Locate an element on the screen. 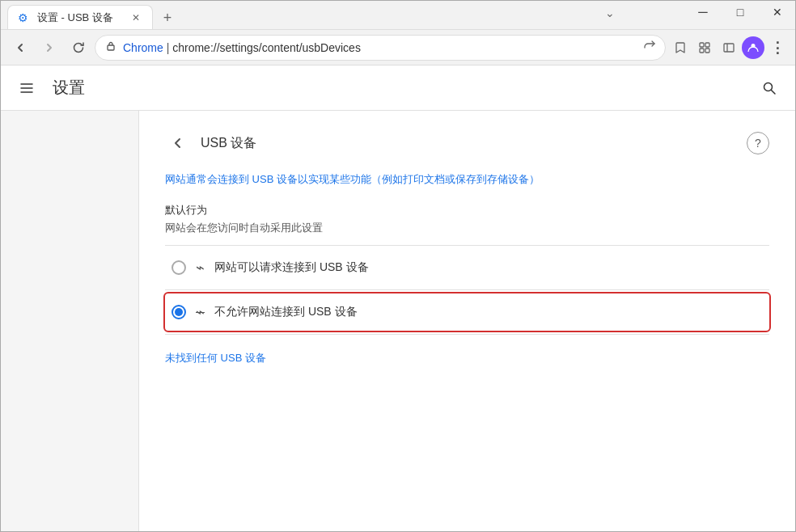  divider-bottom is located at coordinates (468, 335).